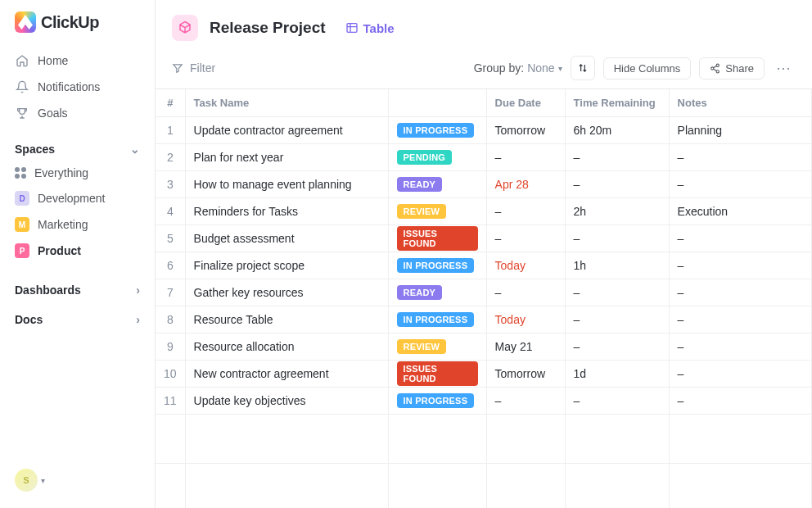  I want to click on cell-name: Reminders for Tasks, so click(286, 211).